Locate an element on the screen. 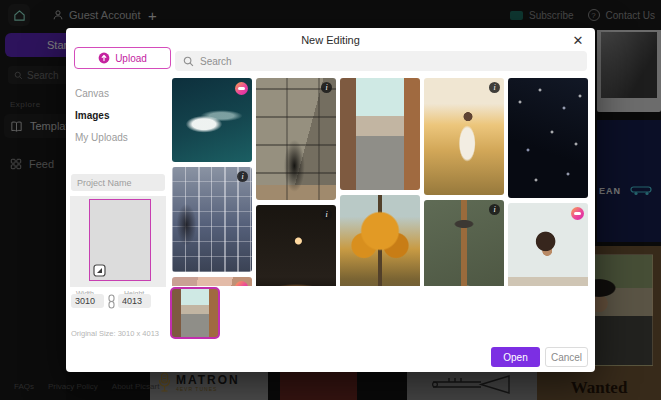 The height and width of the screenshot is (400, 661). thumbnail-hand-holding-hammer: i is located at coordinates (464, 243).